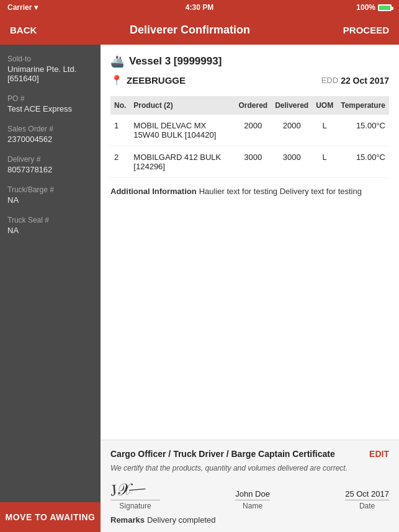  What do you see at coordinates (223, 454) in the screenshot?
I see `certificate-title: Cargo Officer / Truck Driver / Barge Cap…` at bounding box center [223, 454].